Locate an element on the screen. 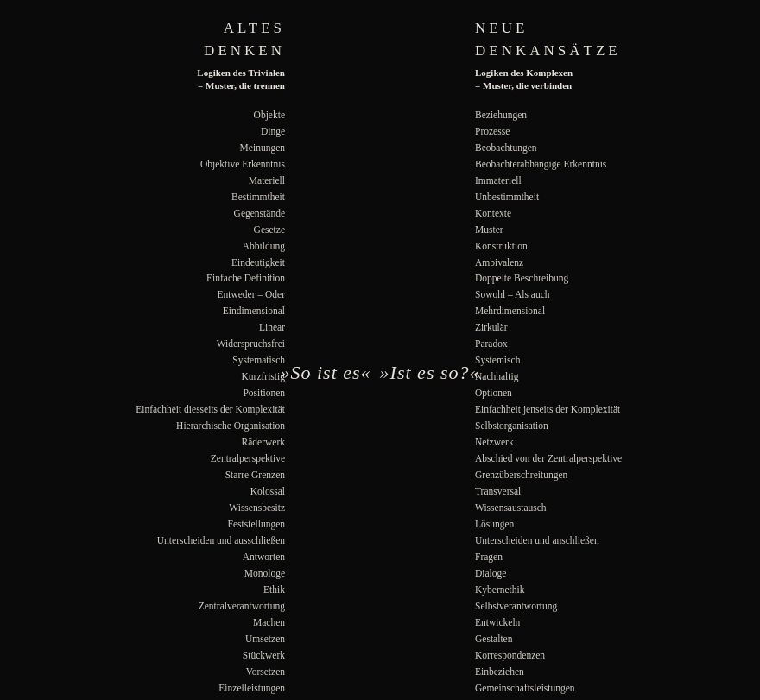 The height and width of the screenshot is (700, 760). list-item: Sowohl – Als auch is located at coordinates (548, 295).